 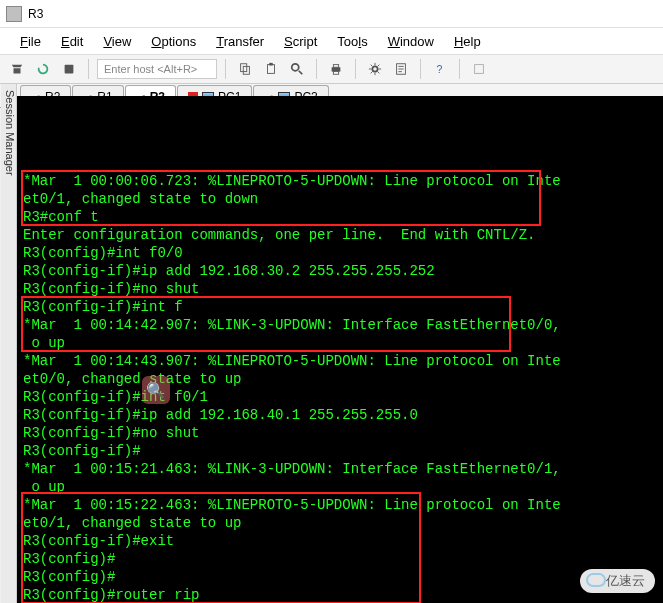 I want to click on toolbar: Enter host <Alt+R> ?, so click(x=332, y=69).